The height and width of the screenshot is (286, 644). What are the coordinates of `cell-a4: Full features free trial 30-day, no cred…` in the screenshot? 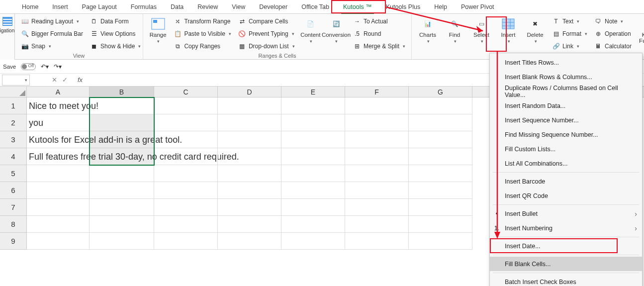 It's located at (58, 157).